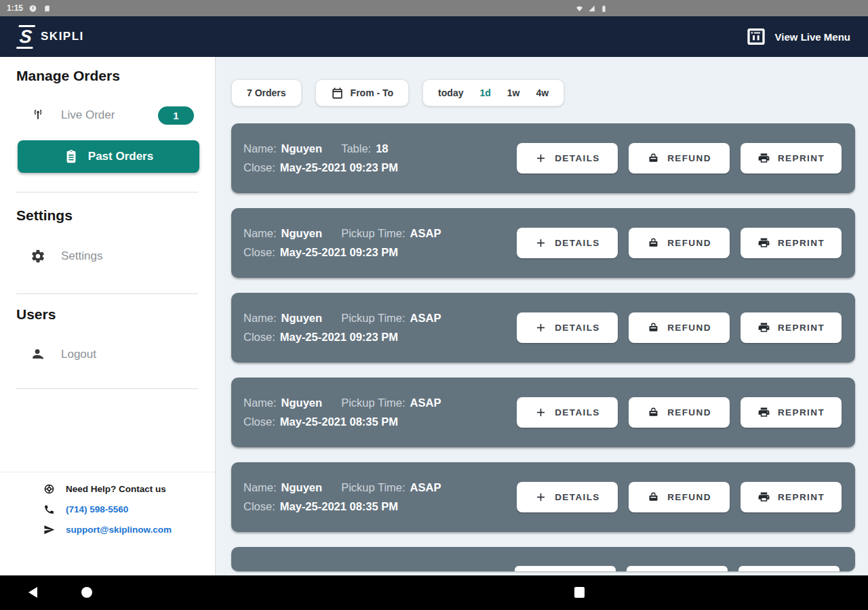 The image size is (868, 610). Describe the element at coordinates (38, 256) in the screenshot. I see `gear-icon` at that location.